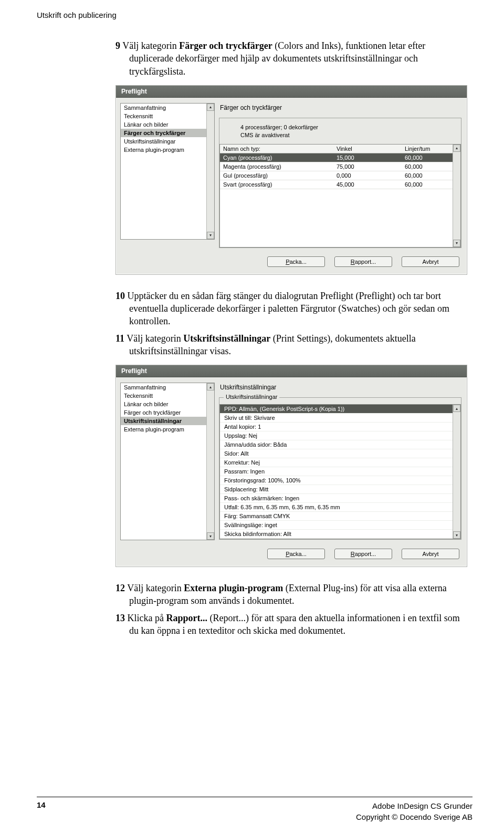 Image resolution: width=504 pixels, height=834 pixels. What do you see at coordinates (255, 15) in the screenshot?
I see `running-header: Utskrift och publicering` at bounding box center [255, 15].